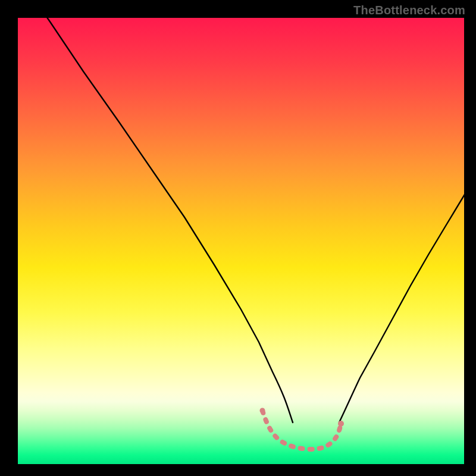  I want to click on bottleneck-curve-right, so click(402, 308).